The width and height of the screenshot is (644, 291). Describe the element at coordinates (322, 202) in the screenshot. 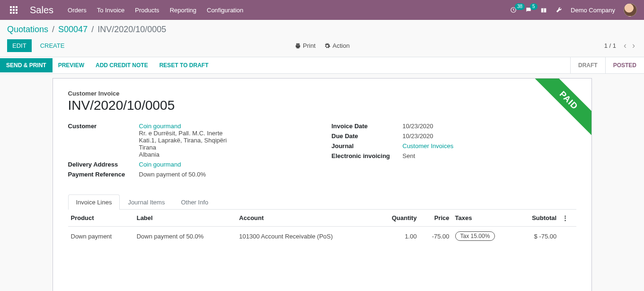

I see `tabs: Invoice Lines Journal Items Other Info` at that location.